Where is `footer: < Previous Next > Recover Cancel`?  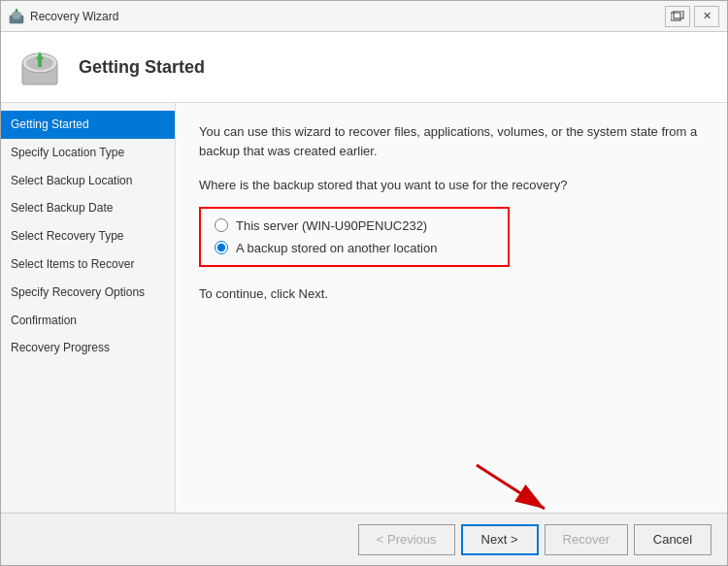 footer: < Previous Next > Recover Cancel is located at coordinates (364, 539).